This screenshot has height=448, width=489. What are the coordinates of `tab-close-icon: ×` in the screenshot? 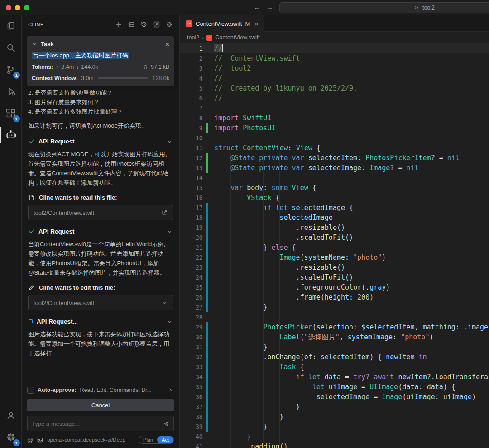 It's located at (256, 24).